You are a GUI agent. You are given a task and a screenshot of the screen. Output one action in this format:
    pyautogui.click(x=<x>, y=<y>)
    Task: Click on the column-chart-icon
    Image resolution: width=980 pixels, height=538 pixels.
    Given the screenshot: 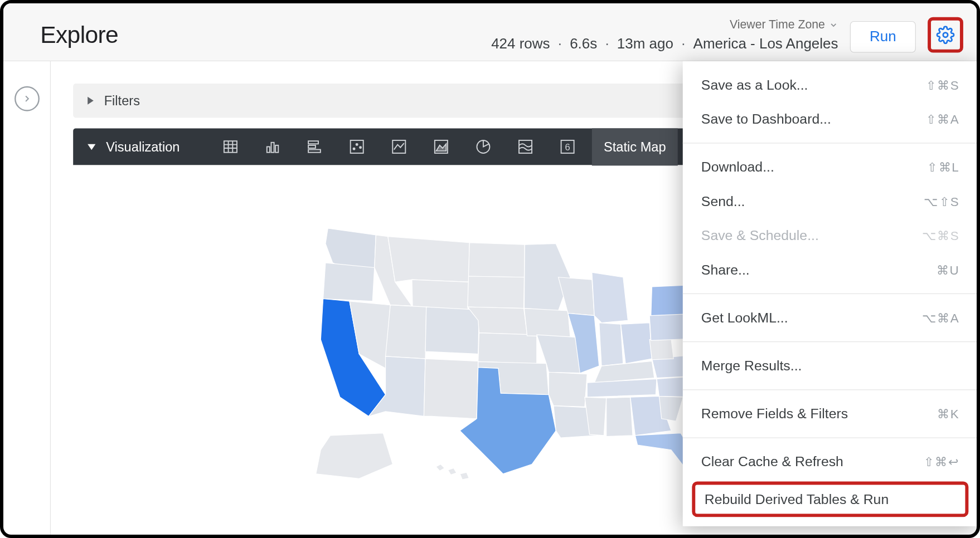 What is the action you would take?
    pyautogui.click(x=273, y=147)
    